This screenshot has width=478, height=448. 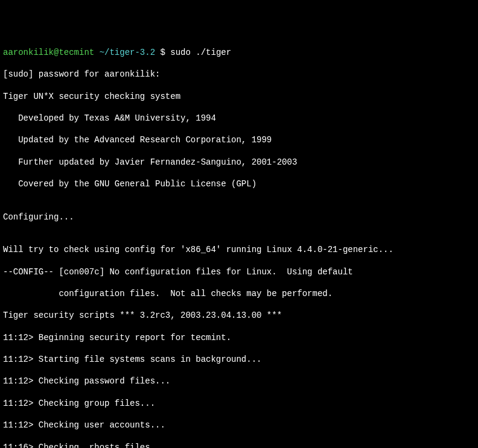 I want to click on terminal-line: 11:12> Beginning security report for tec…, so click(x=239, y=338).